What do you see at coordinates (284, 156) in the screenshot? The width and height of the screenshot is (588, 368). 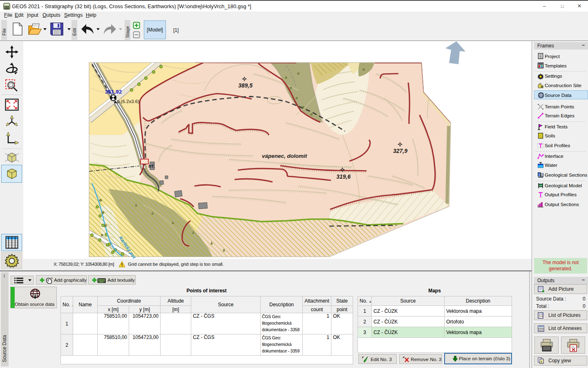 I see `svg-text: vápenec, dolomit` at bounding box center [284, 156].